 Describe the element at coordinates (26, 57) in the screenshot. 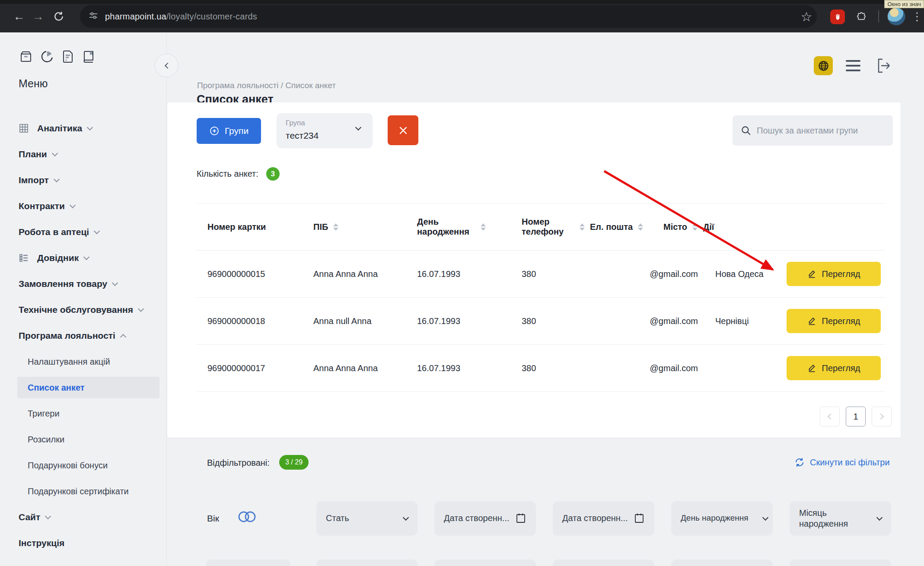

I see `archive-box-icon` at that location.